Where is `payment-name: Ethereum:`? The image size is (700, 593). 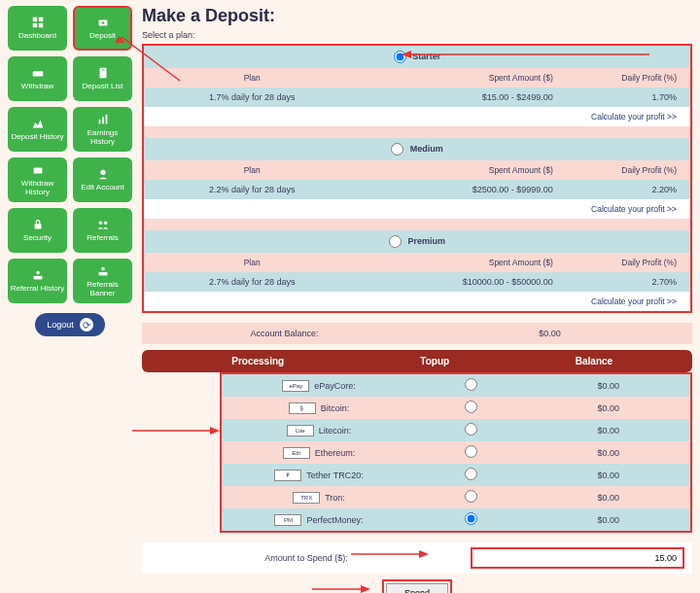
payment-name: Ethereum: is located at coordinates (335, 453).